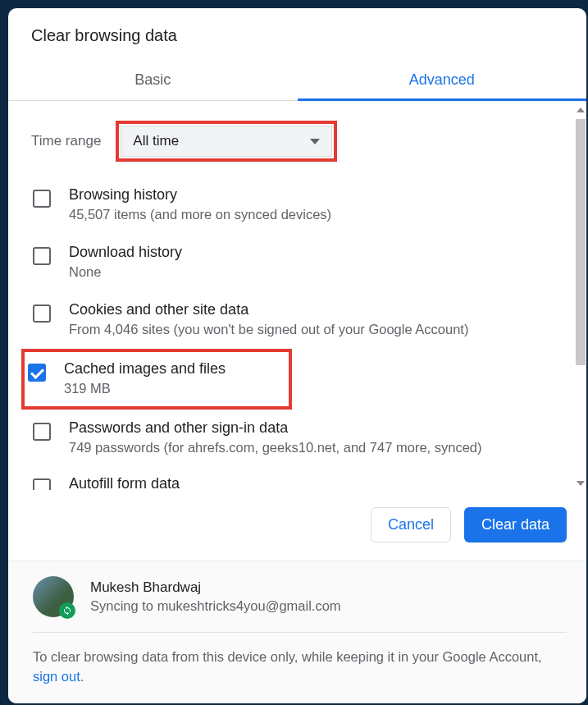  Describe the element at coordinates (581, 297) in the screenshot. I see `scrollbar` at that location.